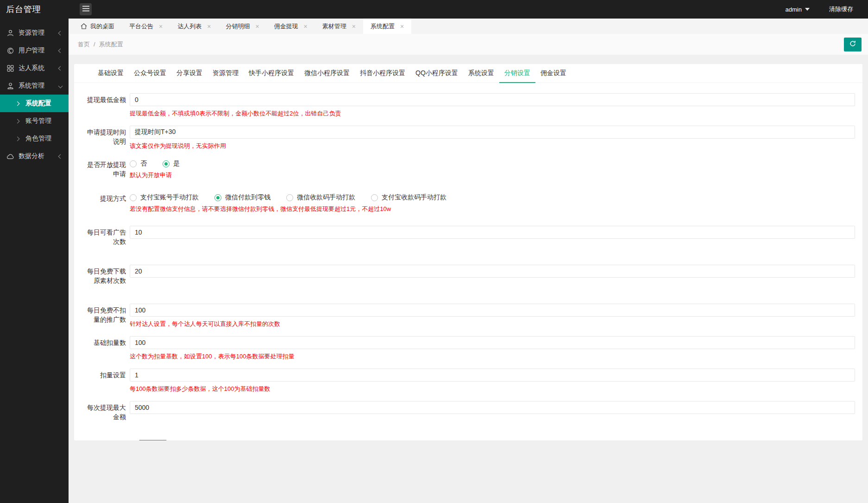 This screenshot has height=503, width=868. What do you see at coordinates (468, 45) in the screenshot?
I see `breadcrumb-row: 首页 / 系统配置` at bounding box center [468, 45].